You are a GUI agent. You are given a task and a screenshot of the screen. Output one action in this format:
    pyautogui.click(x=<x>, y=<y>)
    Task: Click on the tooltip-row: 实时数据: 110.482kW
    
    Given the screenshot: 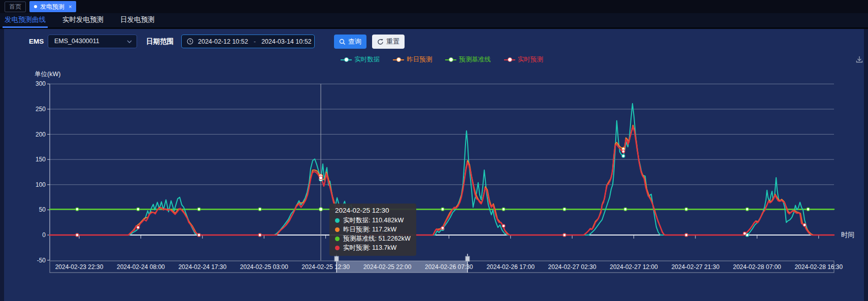 What is the action you would take?
    pyautogui.click(x=373, y=220)
    